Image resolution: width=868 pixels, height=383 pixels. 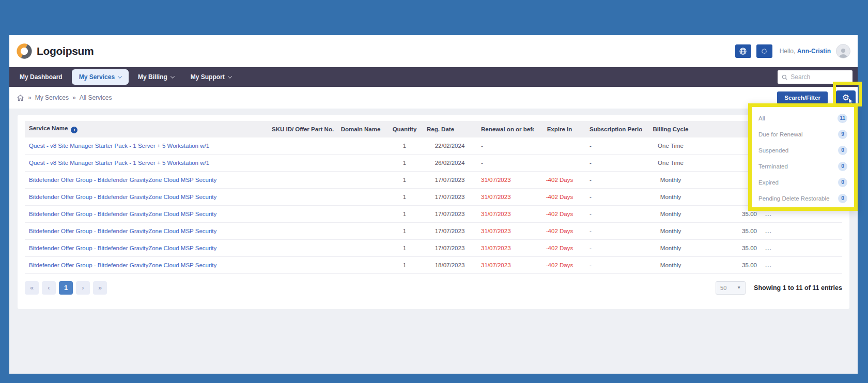 I want to click on breadcrumb: »My Services»All Services, so click(x=64, y=98).